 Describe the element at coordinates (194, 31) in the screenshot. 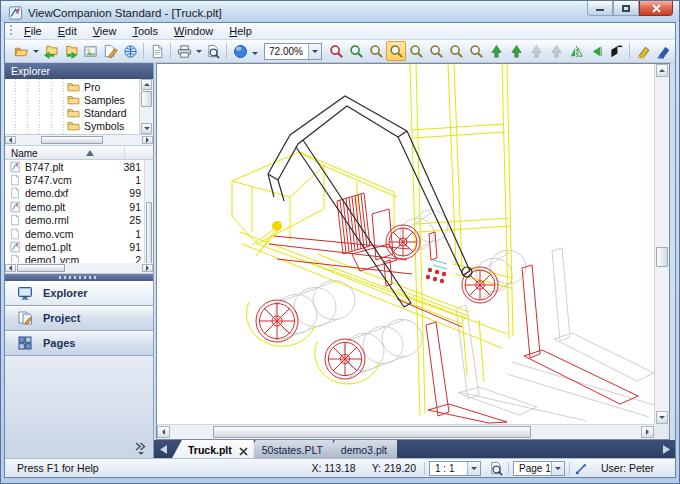

I see `menu-window: Window` at that location.